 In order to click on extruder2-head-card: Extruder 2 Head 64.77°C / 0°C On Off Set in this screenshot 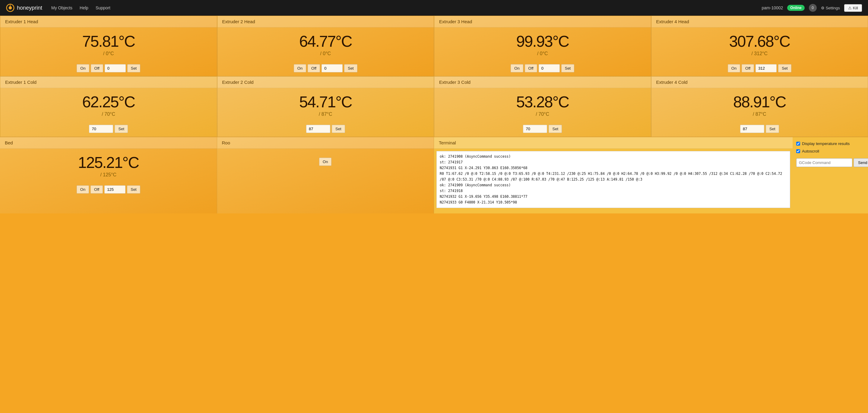, I will do `click(326, 46)`.